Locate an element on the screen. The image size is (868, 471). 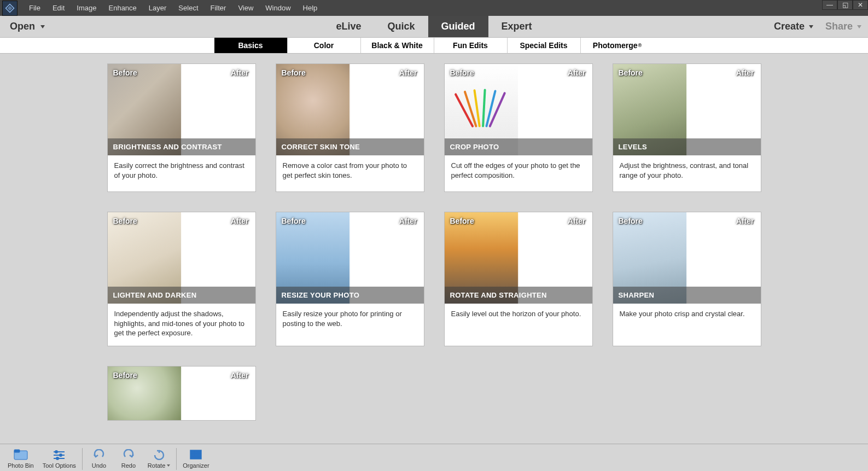
redo-label: Redo is located at coordinates (129, 466).